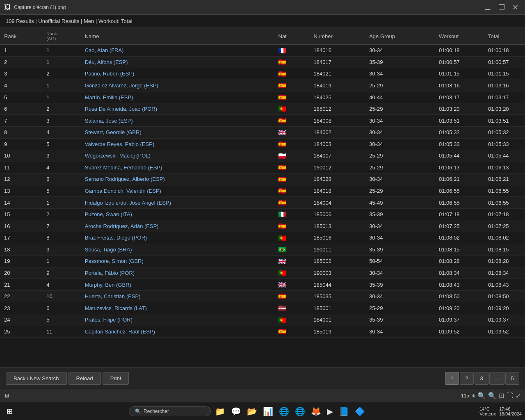 Image resolution: width=525 pixels, height=420 pixels. Describe the element at coordinates (62, 51) in the screenshot. I see `cell-rank-ag: 1` at that location.